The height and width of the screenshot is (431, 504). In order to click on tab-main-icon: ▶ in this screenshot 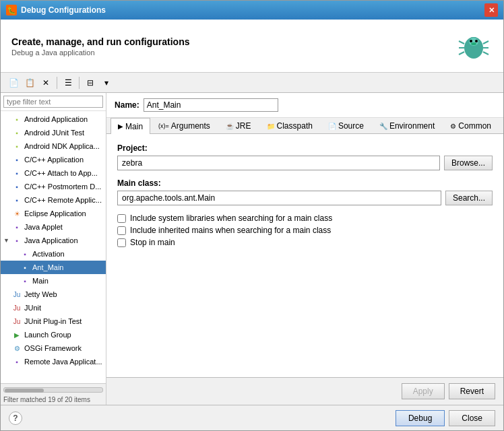, I will do `click(121, 127)`.